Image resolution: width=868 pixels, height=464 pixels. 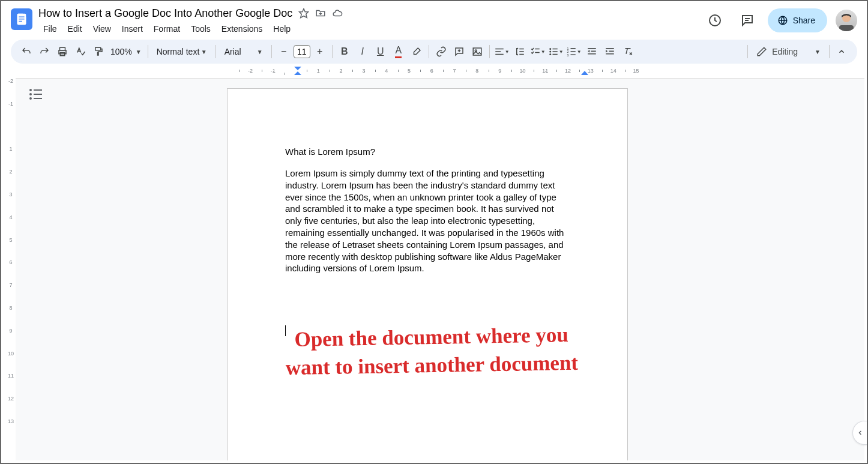 I want to click on insert-image-button, so click(x=477, y=52).